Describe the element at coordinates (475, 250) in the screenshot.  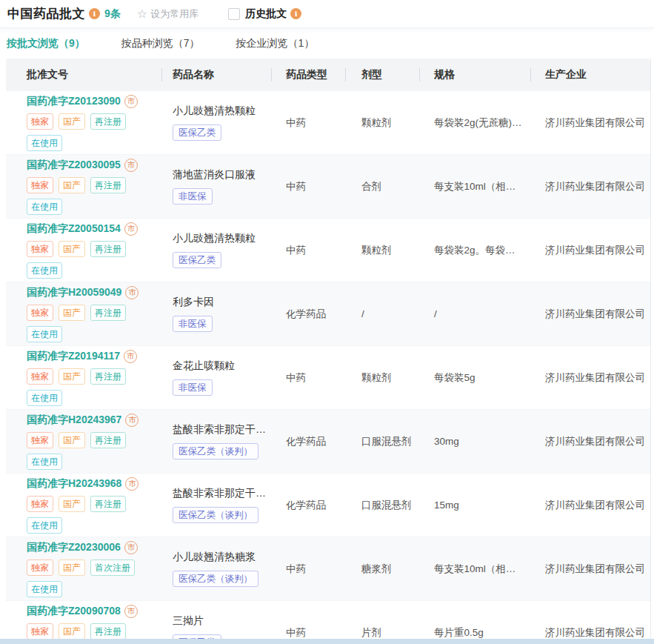
I see `spec-cell: 每袋装2g。每袋…` at that location.